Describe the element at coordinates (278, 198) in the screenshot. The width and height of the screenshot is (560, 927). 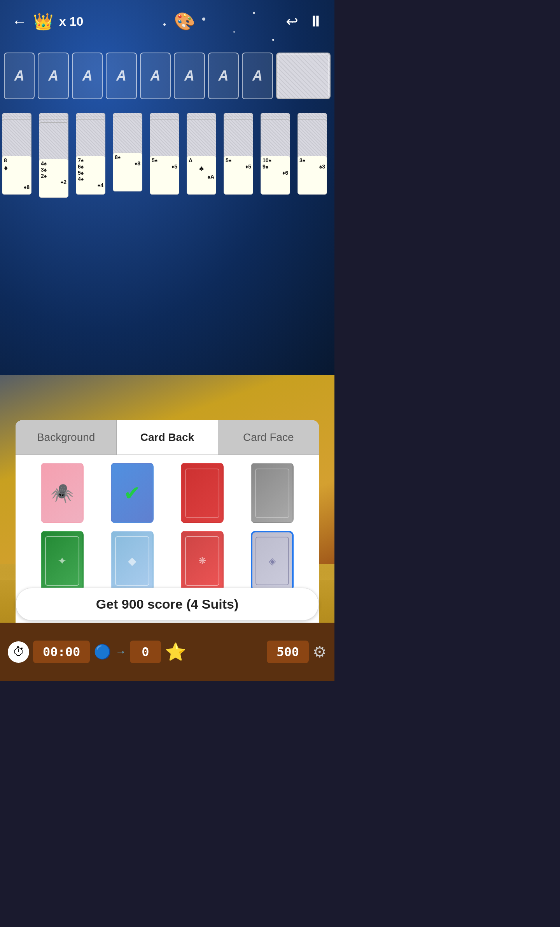
I see `column-8: 10♠ 9♠ ♦6` at that location.